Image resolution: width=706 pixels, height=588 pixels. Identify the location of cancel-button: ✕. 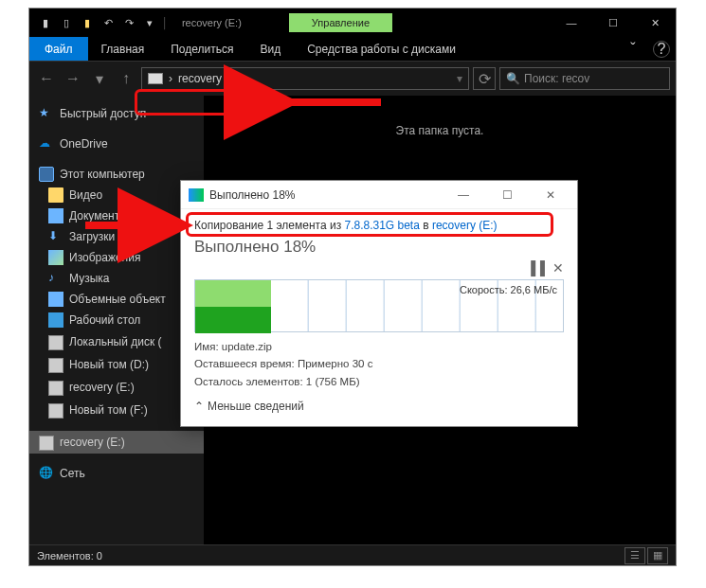
(558, 268).